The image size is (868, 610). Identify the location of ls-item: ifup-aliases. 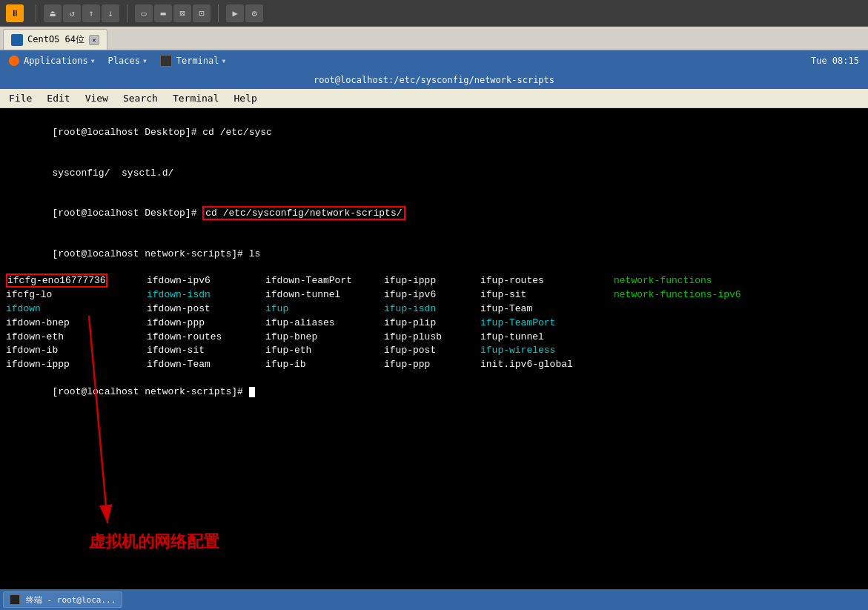
(325, 323).